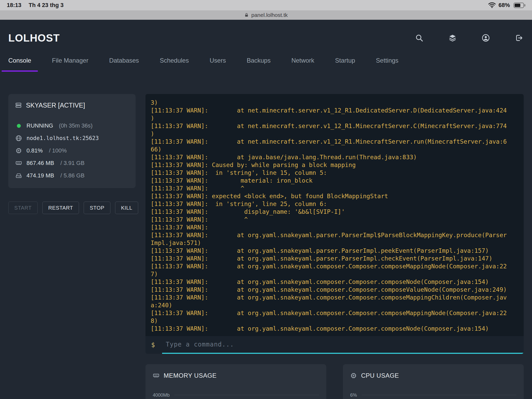 This screenshot has width=532, height=399. What do you see at coordinates (387, 61) in the screenshot?
I see `tab-settings: Settings` at bounding box center [387, 61].